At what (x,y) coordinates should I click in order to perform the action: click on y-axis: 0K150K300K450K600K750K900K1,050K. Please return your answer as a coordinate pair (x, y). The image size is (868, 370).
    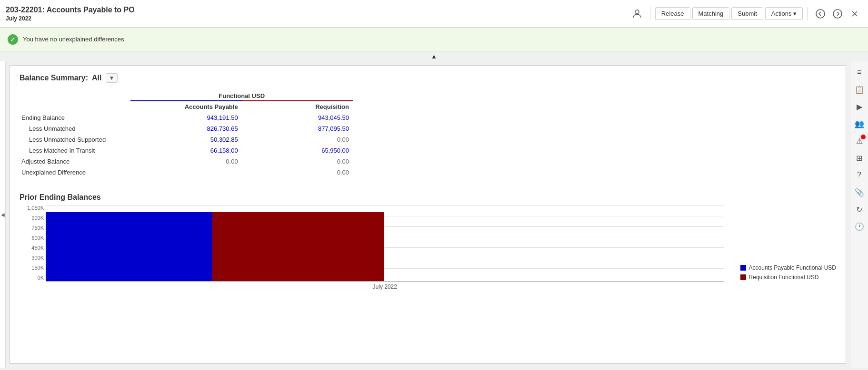
    Looking at the image, I should click on (32, 243).